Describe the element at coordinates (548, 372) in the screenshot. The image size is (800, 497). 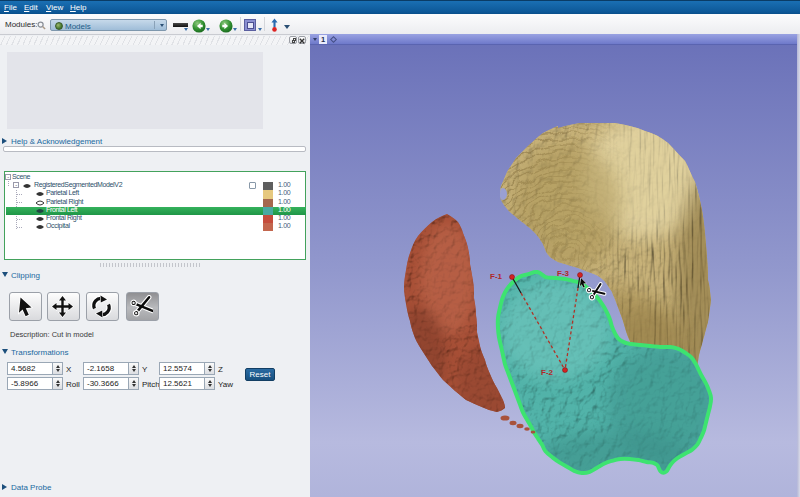
I see `svg-text: F-2` at that location.